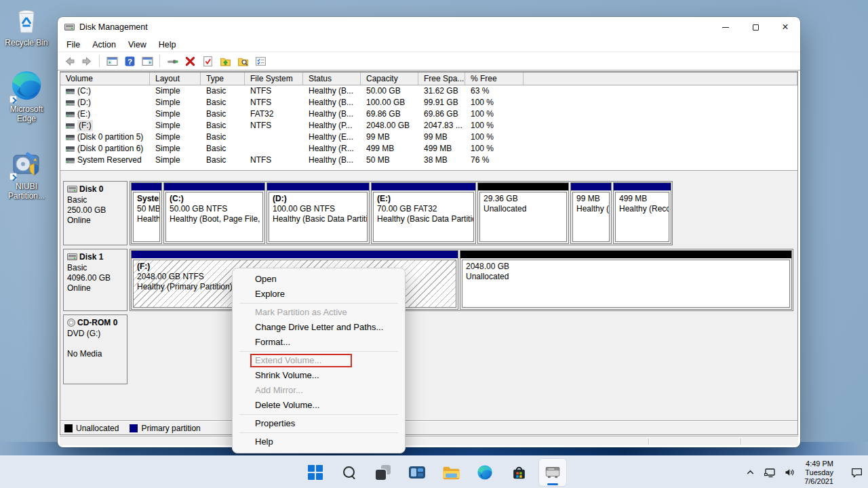 This screenshot has width=868, height=488. What do you see at coordinates (130, 61) in the screenshot?
I see `help-button: ?` at bounding box center [130, 61].